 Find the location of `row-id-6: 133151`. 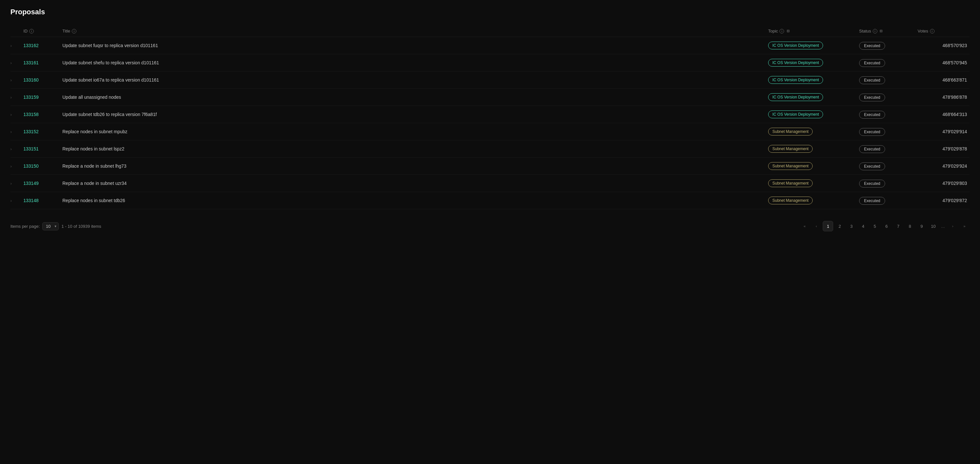

row-id-6: 133151 is located at coordinates (43, 149).